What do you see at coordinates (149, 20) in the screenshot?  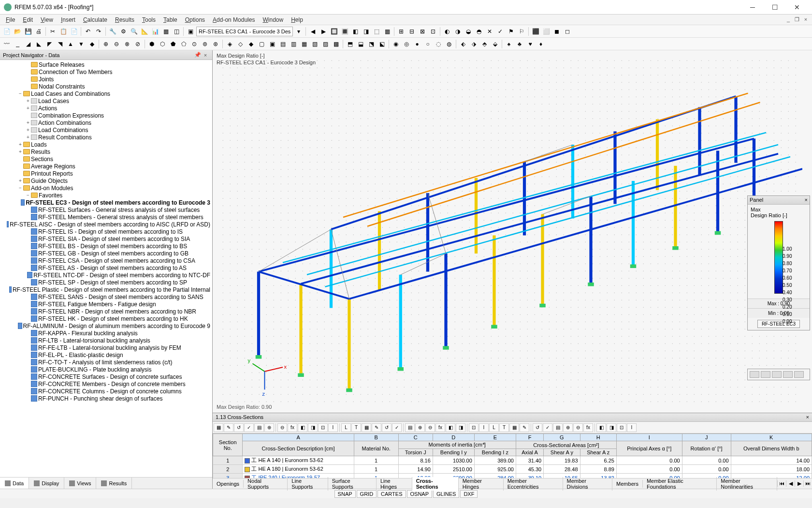 I see `menu-tools: Tools` at bounding box center [149, 20].